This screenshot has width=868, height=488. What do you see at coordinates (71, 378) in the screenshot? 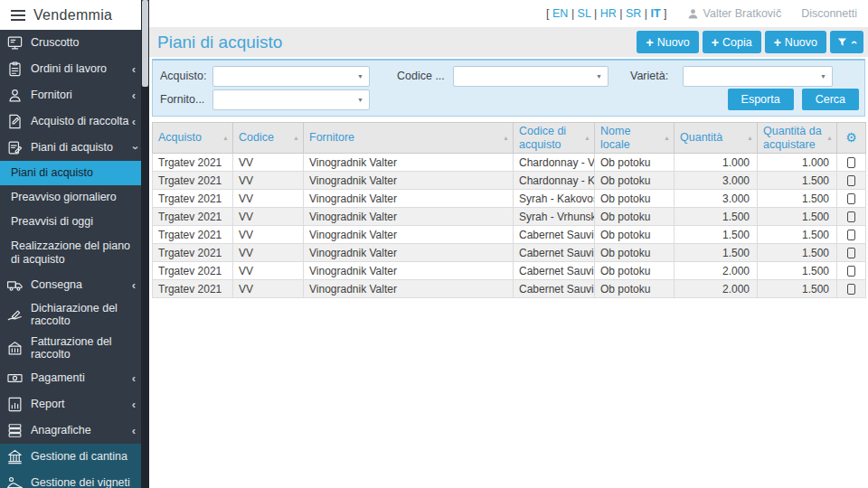
I see `sidebar-item-pagamenti: Pagamenti‹` at bounding box center [71, 378].